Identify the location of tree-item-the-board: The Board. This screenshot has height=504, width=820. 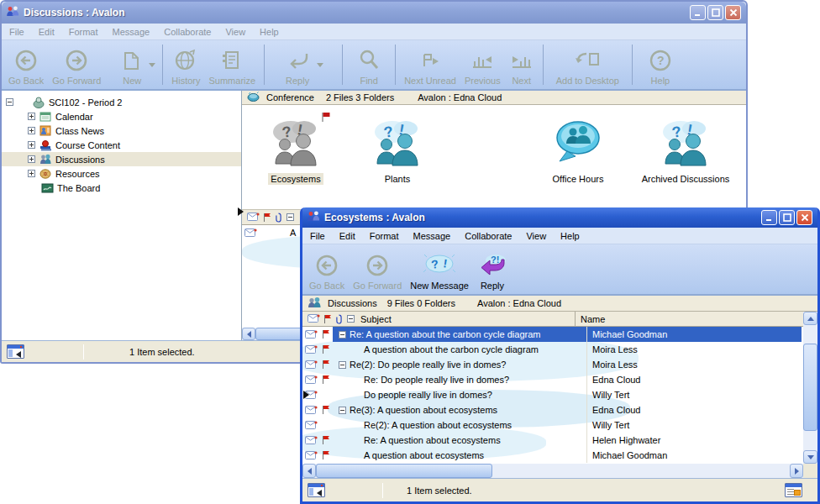
(121, 188).